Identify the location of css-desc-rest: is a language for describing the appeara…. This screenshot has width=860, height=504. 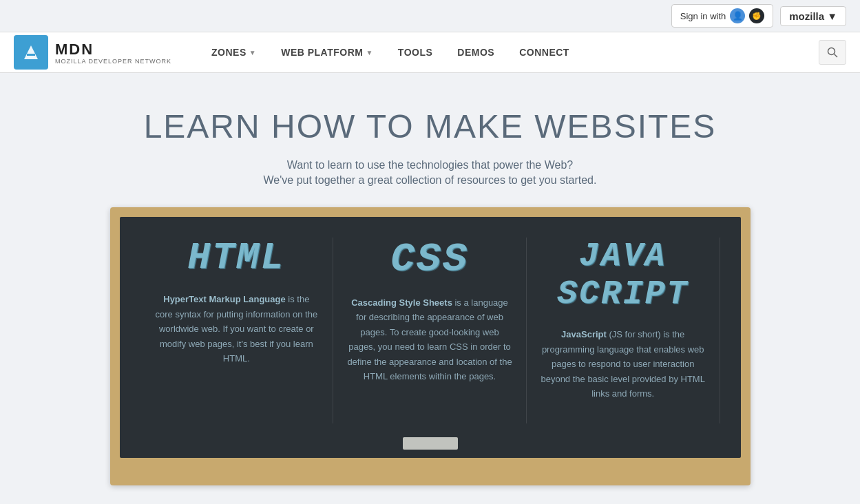
(430, 339).